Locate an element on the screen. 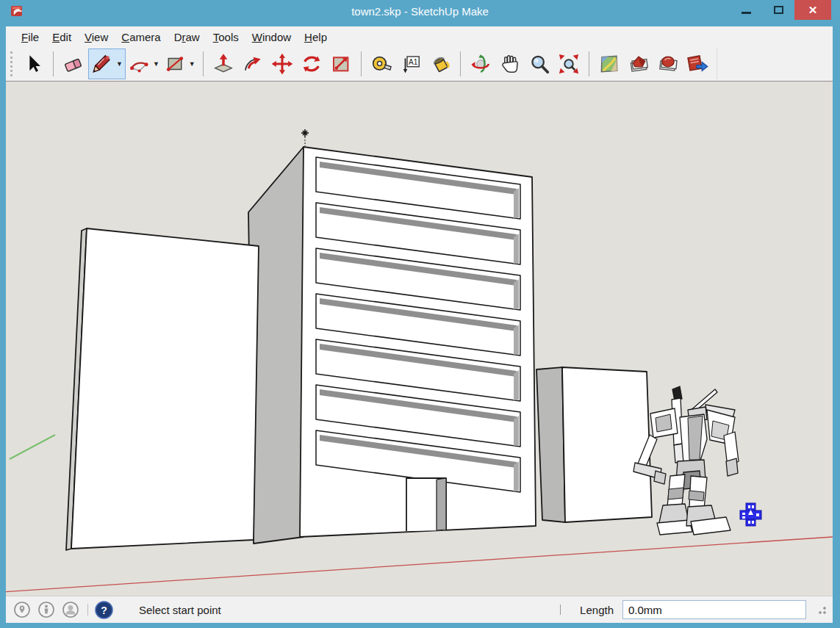  eraser-icon is located at coordinates (73, 64).